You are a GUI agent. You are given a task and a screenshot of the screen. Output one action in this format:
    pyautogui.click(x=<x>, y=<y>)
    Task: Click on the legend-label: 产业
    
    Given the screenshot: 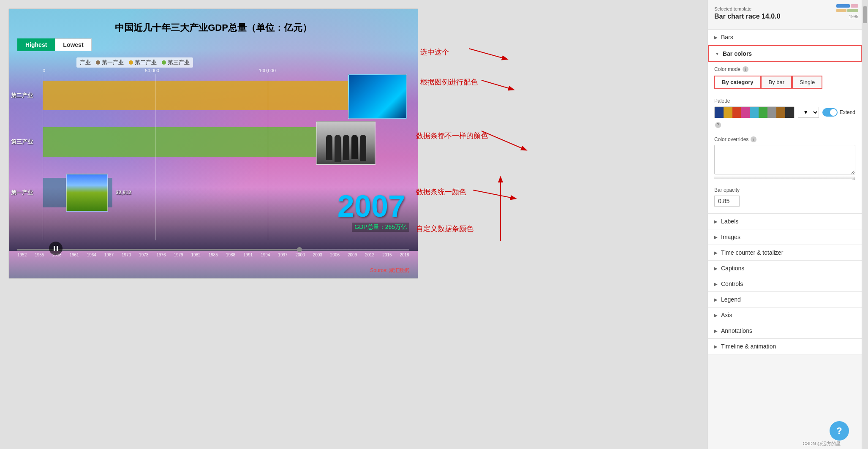 What is the action you would take?
    pyautogui.click(x=85, y=63)
    